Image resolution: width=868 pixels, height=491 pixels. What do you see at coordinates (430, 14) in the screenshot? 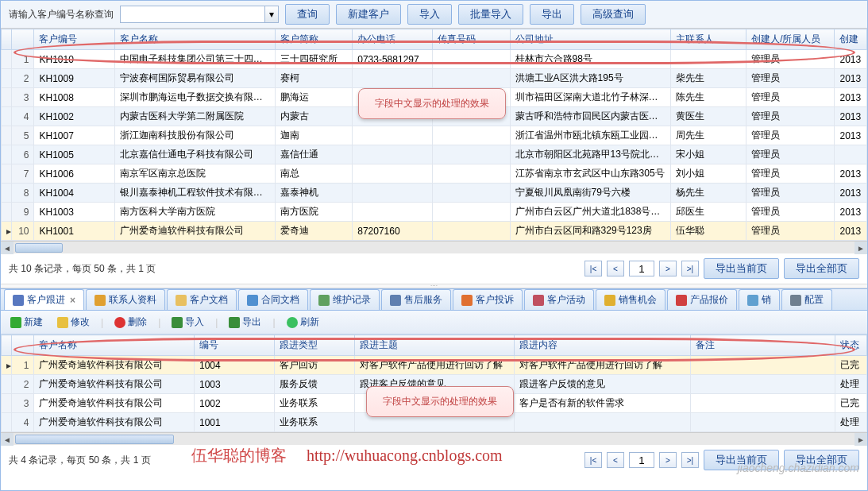
I see `import-button: 导入` at bounding box center [430, 14].